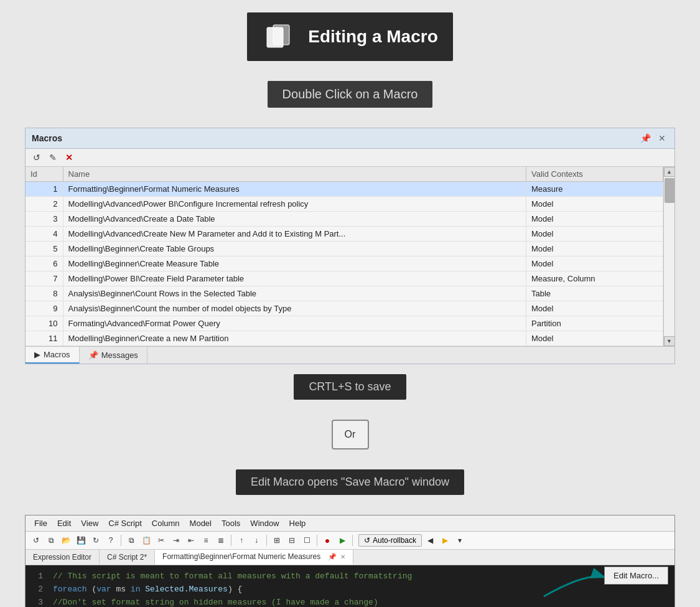 This screenshot has height=607, width=700. Describe the element at coordinates (636, 575) in the screenshot. I see `edit-macro-tooltip: Edit Macro...` at that location.